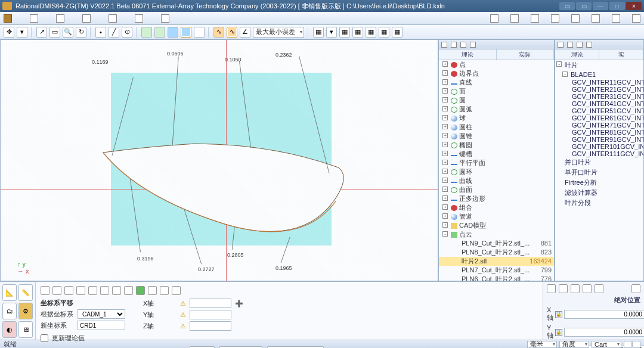  Describe the element at coordinates (117, 291) in the screenshot. I see `dm-ic7` at that location.